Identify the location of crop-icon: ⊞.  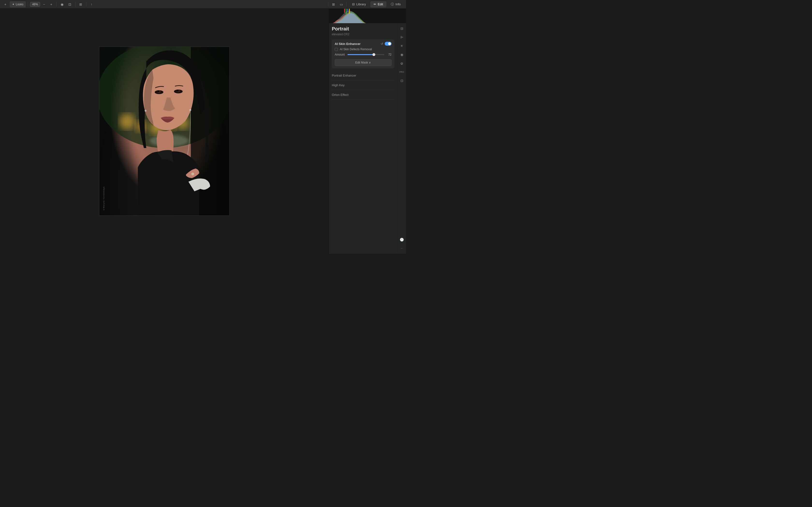
(80, 4).